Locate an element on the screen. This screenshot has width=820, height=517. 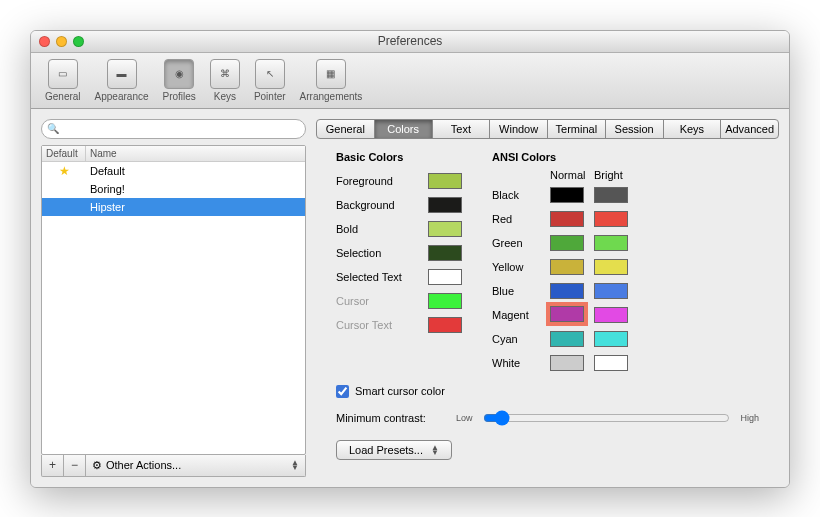
list-footer: + − ⚙ Other Actions... ▲▼ is located at coordinates (174, 466).